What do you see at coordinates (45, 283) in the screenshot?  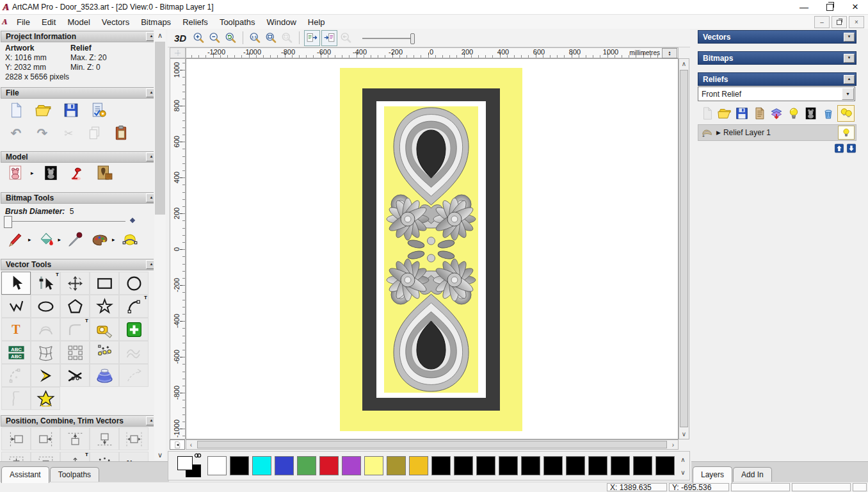 I see `node-edit-button: T` at bounding box center [45, 283].